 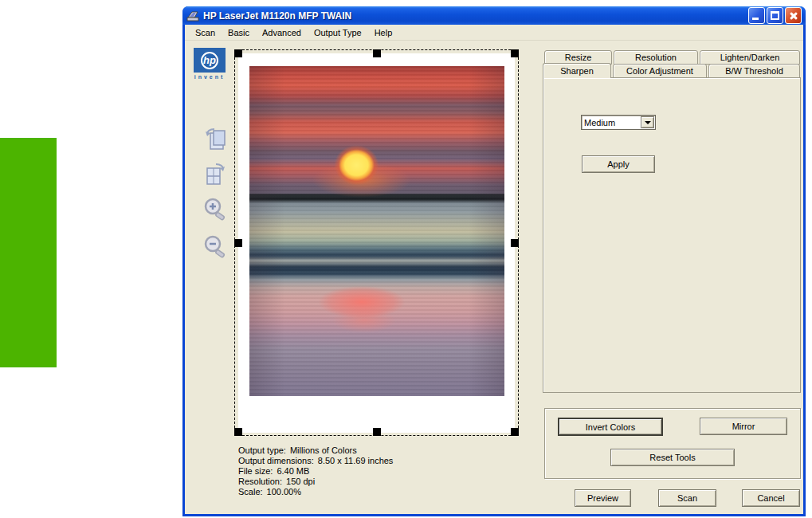 I want to click on menu-item-advanced: Advanced, so click(x=282, y=33).